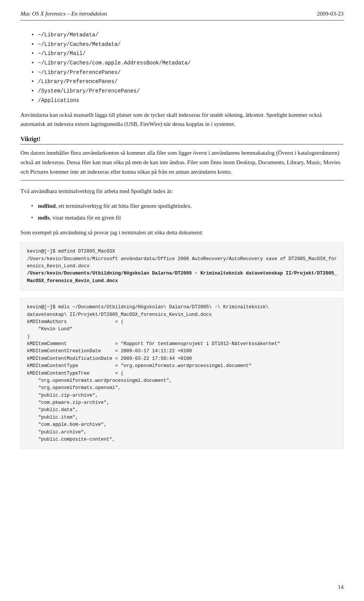 This screenshot has height=601, width=364. I want to click on tool-mdls: mdls, visar metadata för en given fil, so click(187, 218).